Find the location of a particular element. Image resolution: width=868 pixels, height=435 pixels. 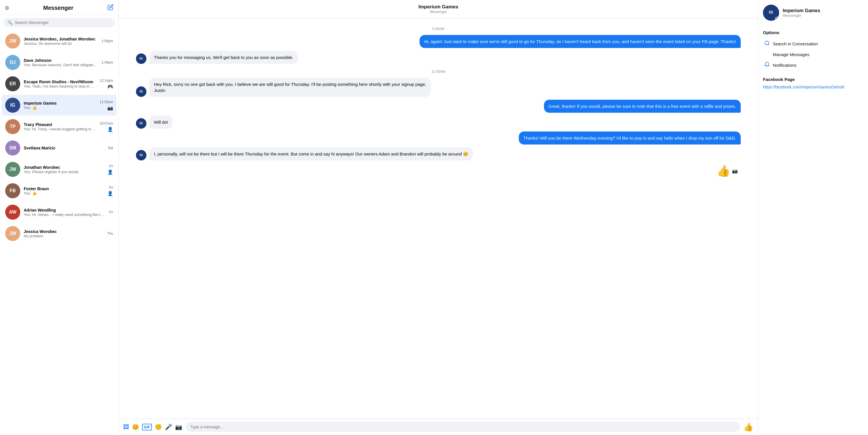

avatar: AW is located at coordinates (13, 212).